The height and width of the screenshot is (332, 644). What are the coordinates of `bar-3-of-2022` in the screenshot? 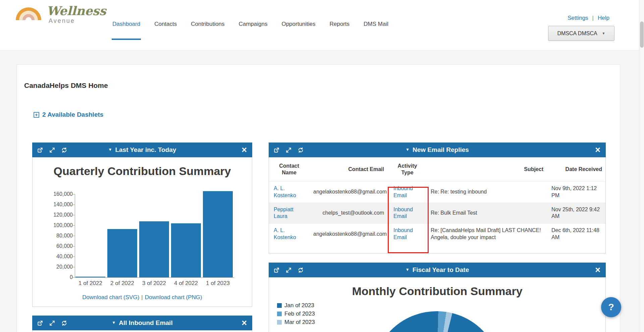 It's located at (154, 250).